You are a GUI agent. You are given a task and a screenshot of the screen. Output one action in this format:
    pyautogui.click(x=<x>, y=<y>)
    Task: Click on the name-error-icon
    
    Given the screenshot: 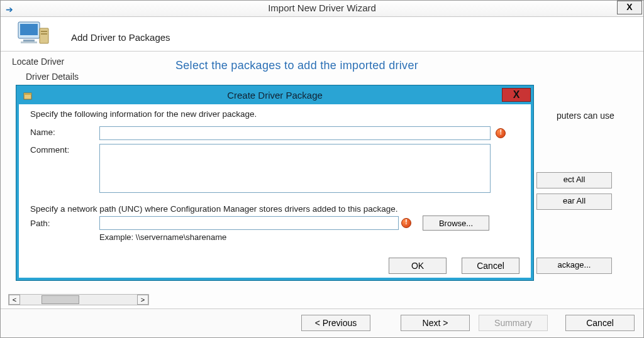 What is the action you would take?
    pyautogui.click(x=501, y=133)
    